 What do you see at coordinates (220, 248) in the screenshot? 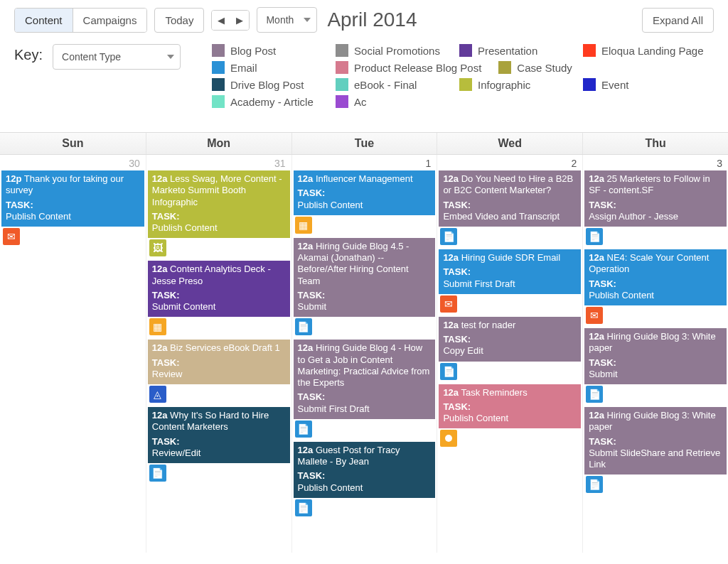
I see `event-icon-wrap: 🖼` at bounding box center [220, 248].